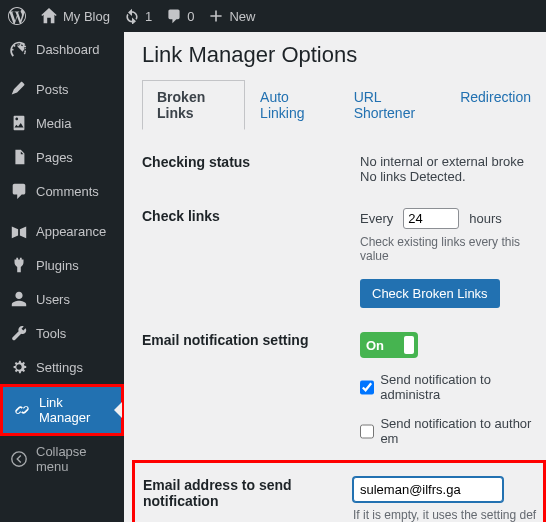 This screenshot has height=522, width=546. Describe the element at coordinates (54, 158) in the screenshot. I see `sidebar-item-label: Pages` at that location.